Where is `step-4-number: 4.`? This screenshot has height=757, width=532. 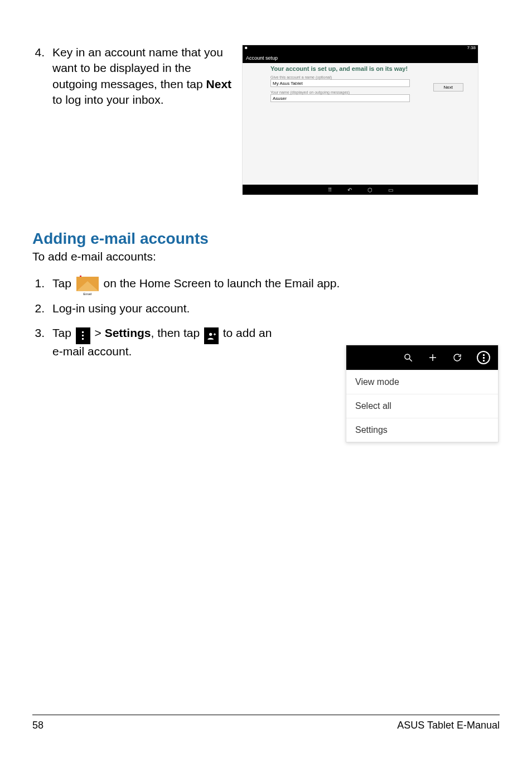 step-4-number: 4. is located at coordinates (38, 76).